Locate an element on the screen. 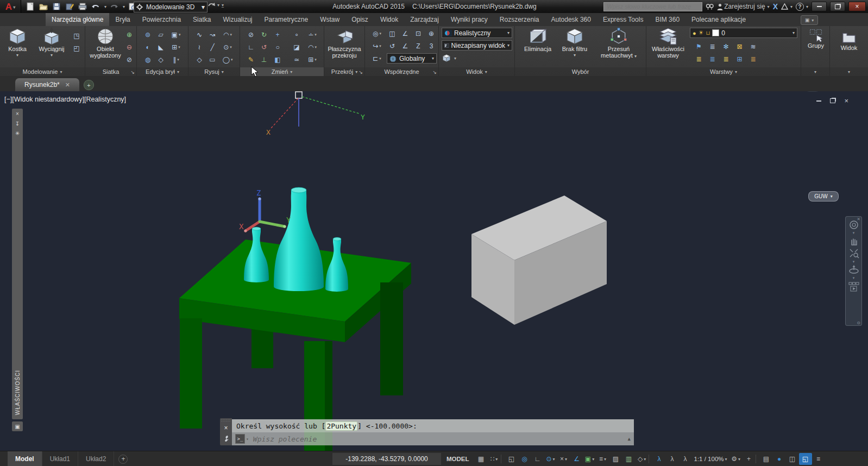  panel-label-edycja-bryl: Edycja brył▾ is located at coordinates (162, 72).